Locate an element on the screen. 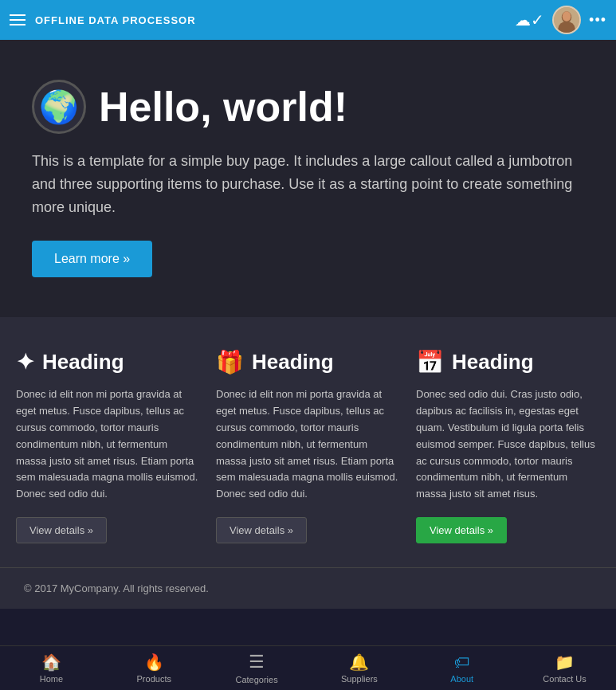 The image size is (616, 690). suppliers-icon: 🔔 is located at coordinates (359, 662).